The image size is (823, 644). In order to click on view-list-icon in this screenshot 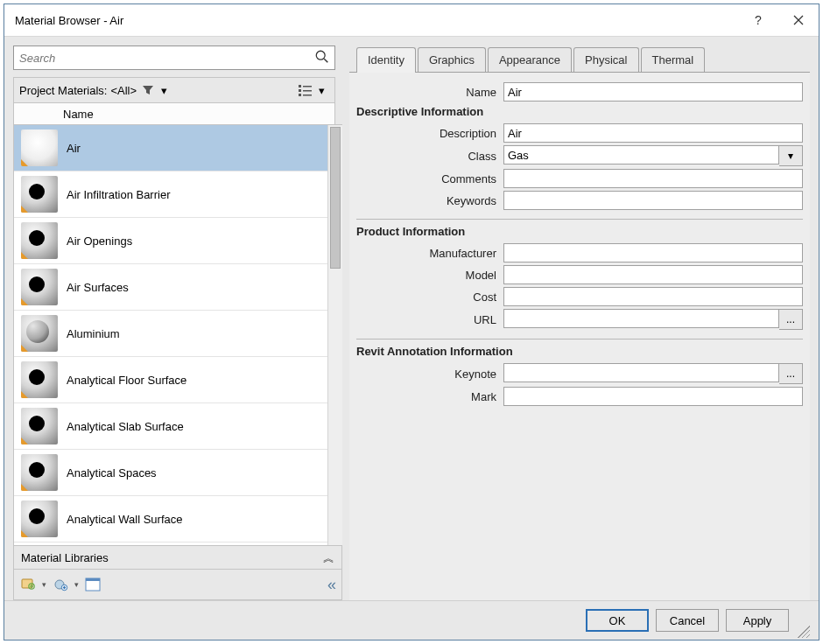, I will do `click(306, 90)`.